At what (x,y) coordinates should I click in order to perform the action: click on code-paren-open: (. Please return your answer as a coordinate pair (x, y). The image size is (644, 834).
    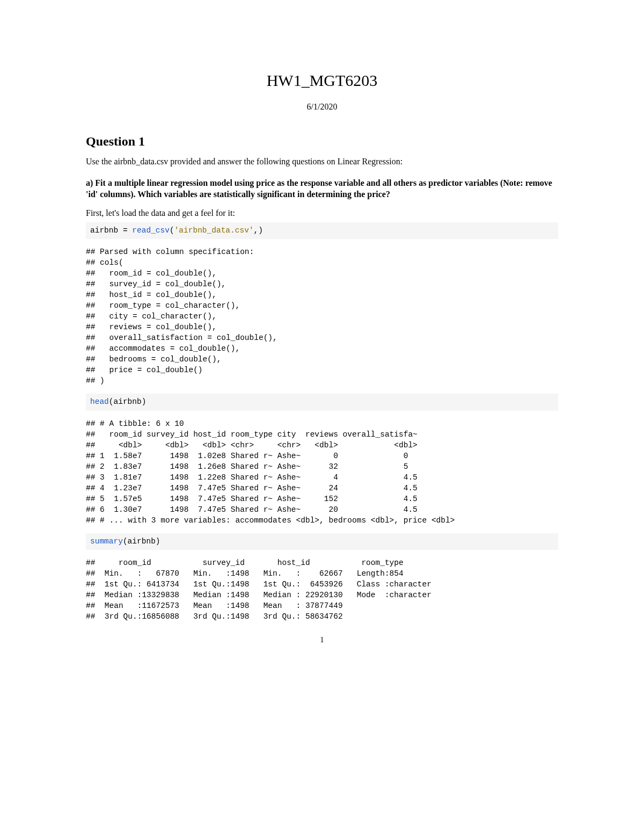
    Looking at the image, I should click on (172, 230).